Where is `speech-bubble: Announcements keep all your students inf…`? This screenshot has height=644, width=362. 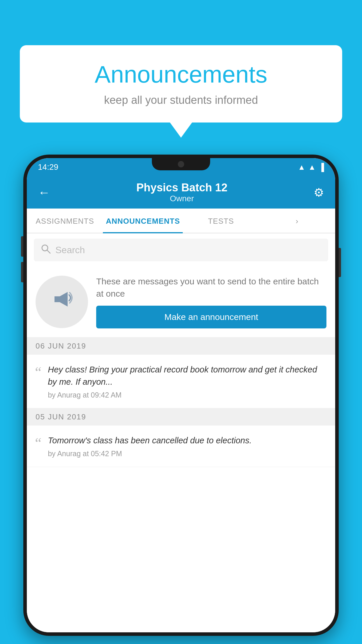 speech-bubble: Announcements keep all your students inf… is located at coordinates (181, 84).